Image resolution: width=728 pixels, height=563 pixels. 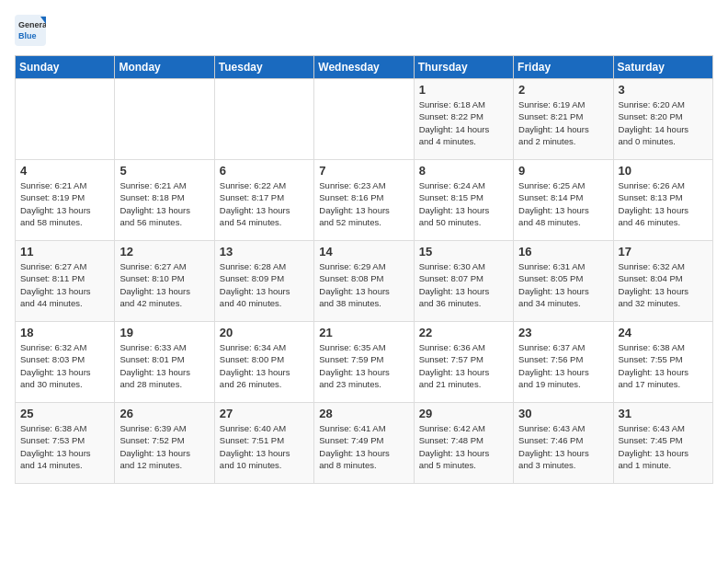 What do you see at coordinates (64, 171) in the screenshot?
I see `day-number: 4` at bounding box center [64, 171].